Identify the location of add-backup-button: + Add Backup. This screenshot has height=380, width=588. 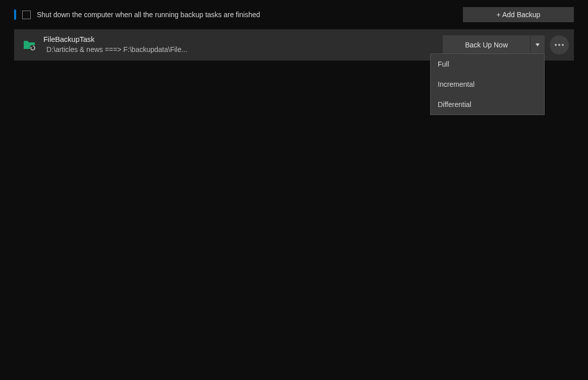
(518, 15).